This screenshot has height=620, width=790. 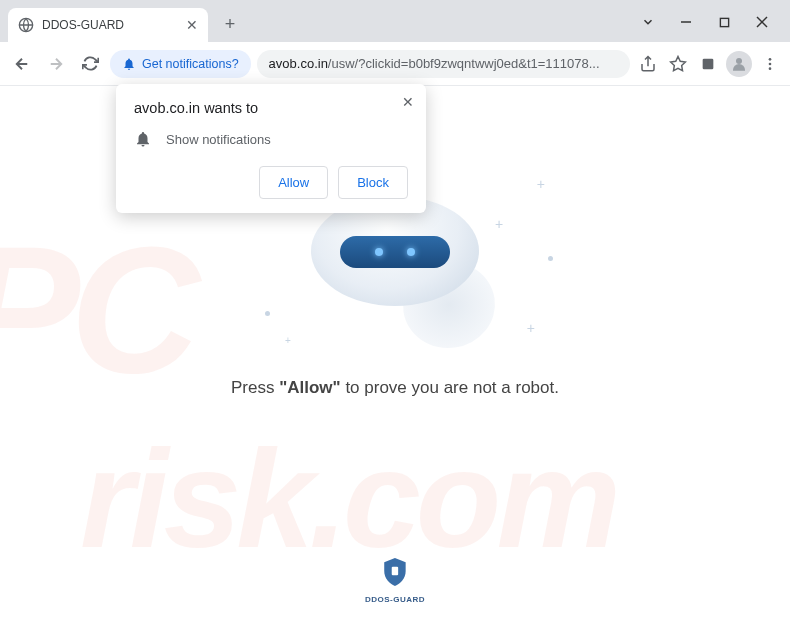 What do you see at coordinates (395, 600) in the screenshot?
I see `brand-label: DDOS-GUARD` at bounding box center [395, 600].